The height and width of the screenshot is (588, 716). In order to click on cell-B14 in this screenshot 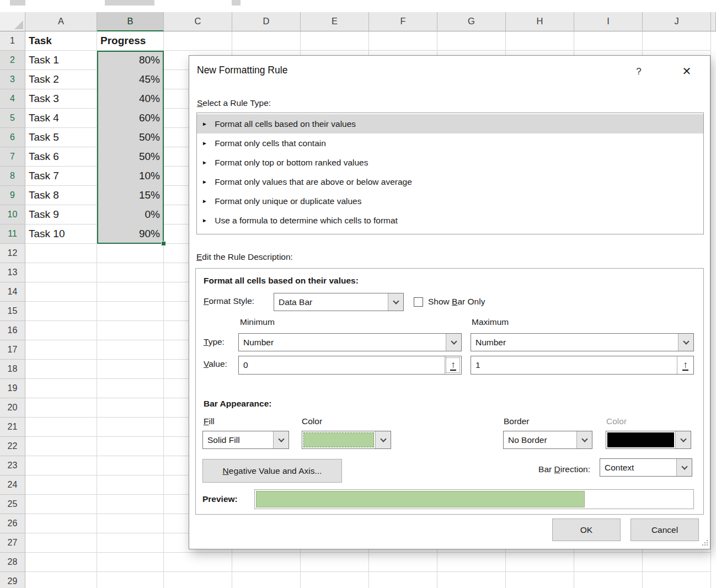, I will do `click(130, 292)`.